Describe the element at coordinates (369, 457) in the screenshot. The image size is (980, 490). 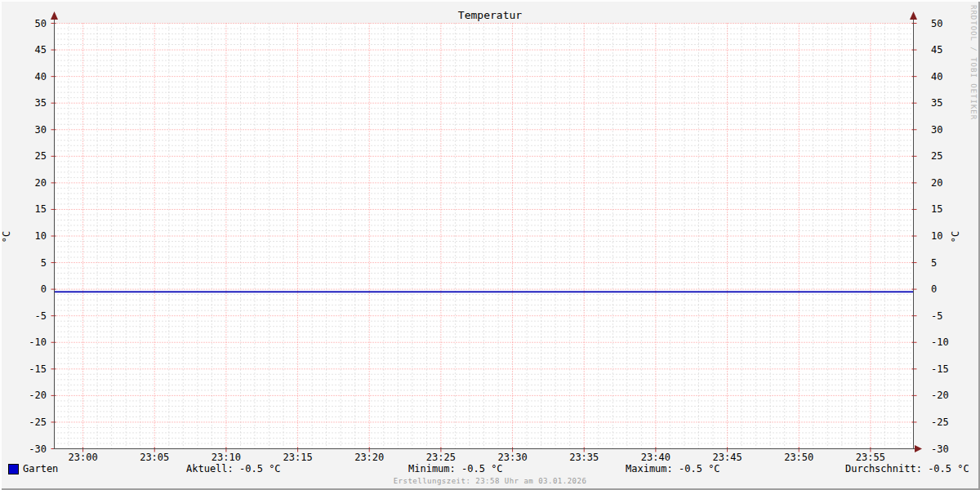
I see `svg-text: 23:20` at that location.